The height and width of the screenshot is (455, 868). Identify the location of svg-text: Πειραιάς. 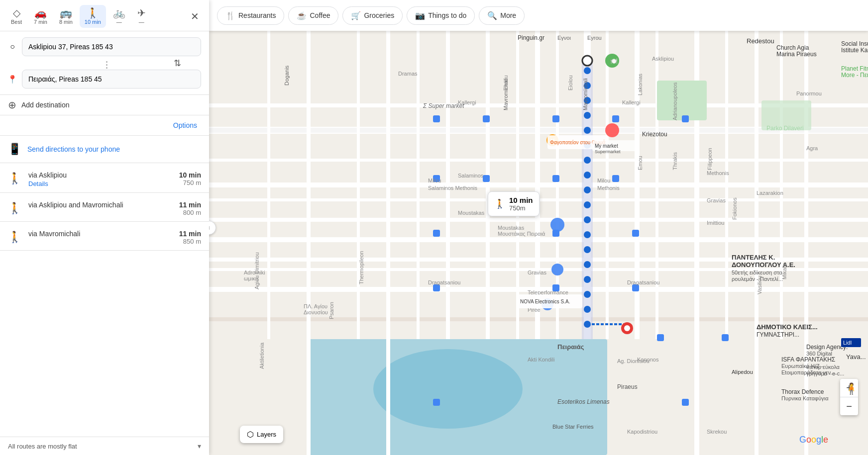
(571, 347).